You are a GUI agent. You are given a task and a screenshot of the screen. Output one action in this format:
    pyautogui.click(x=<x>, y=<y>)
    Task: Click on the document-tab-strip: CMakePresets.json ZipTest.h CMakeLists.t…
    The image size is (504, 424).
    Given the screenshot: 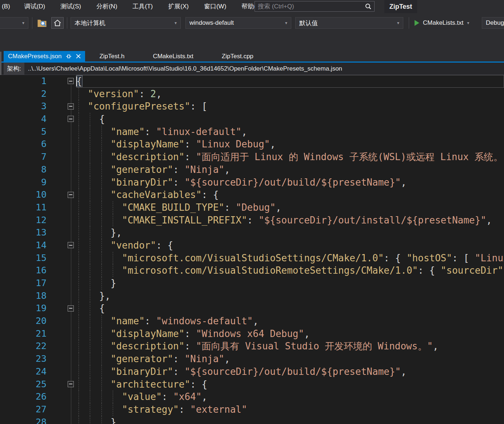 What is the action you would take?
    pyautogui.click(x=252, y=57)
    